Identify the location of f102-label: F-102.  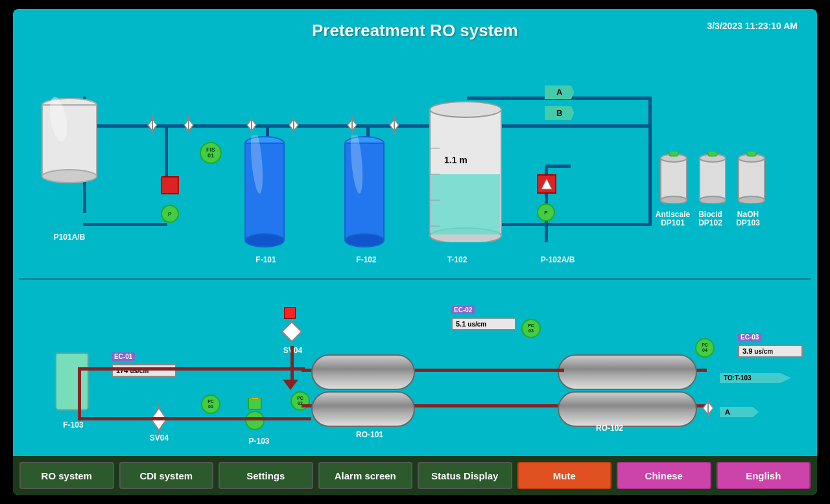
(366, 260).